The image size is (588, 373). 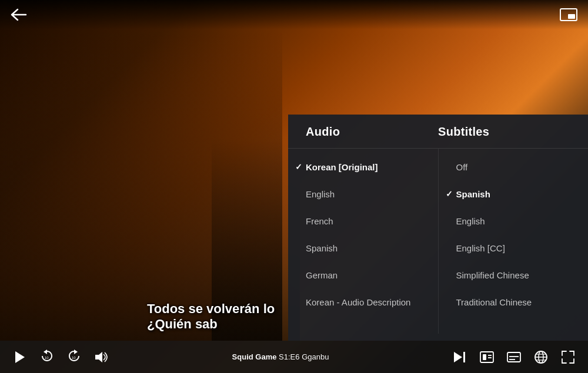 I want to click on episodes-button, so click(x=487, y=357).